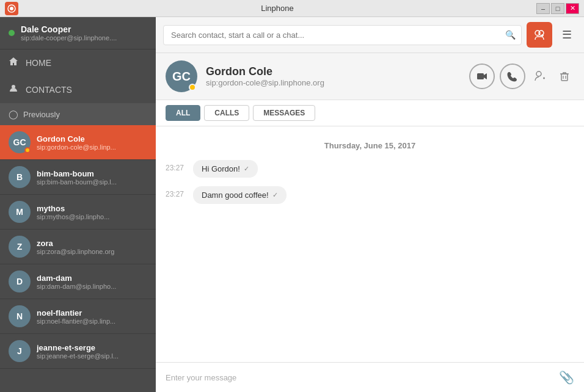 Image resolution: width=584 pixels, height=392 pixels. I want to click on user-name: Dale Cooper, so click(68, 29).